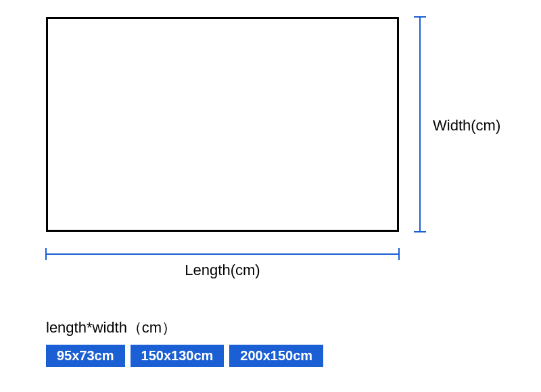 This screenshot has width=541, height=392. Describe the element at coordinates (467, 126) in the screenshot. I see `width-label: Width(cm)` at that location.